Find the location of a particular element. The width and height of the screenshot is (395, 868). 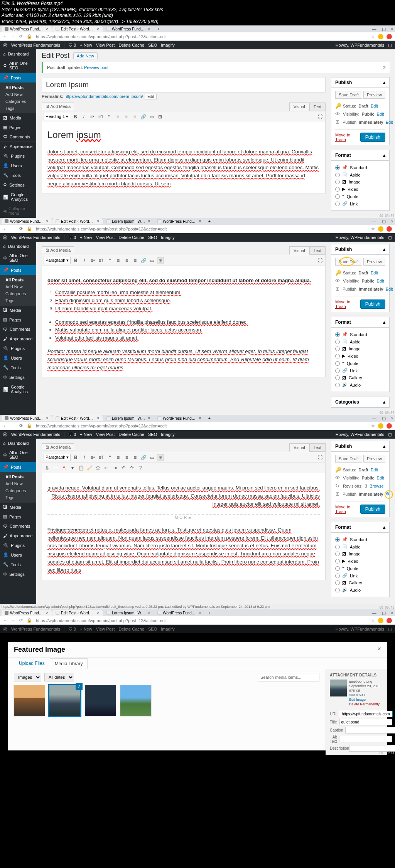

avatar: ▢ is located at coordinates (390, 45).